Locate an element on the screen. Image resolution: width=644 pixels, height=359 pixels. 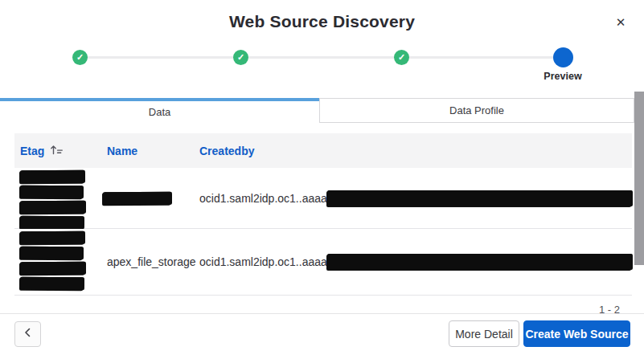
step-3-complete: ✓ is located at coordinates (402, 58).